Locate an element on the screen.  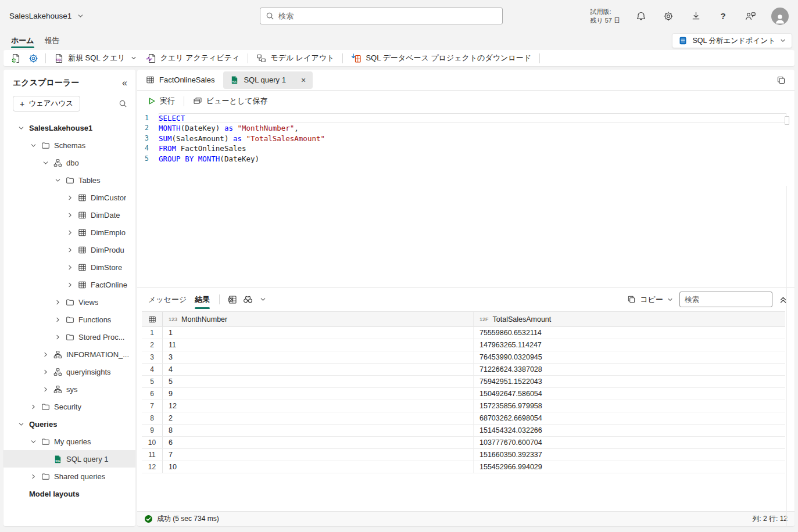
help-button: ? is located at coordinates (723, 16).